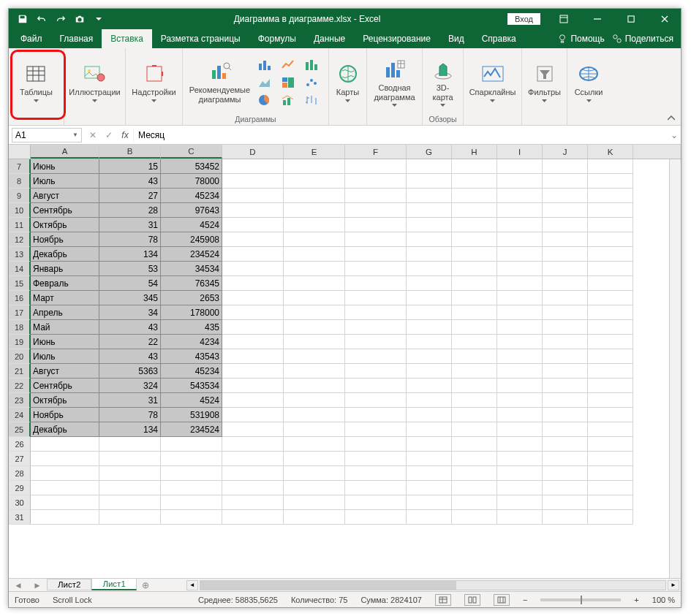  What do you see at coordinates (47, 135) in the screenshot?
I see `name-box: A1▼` at bounding box center [47, 135].